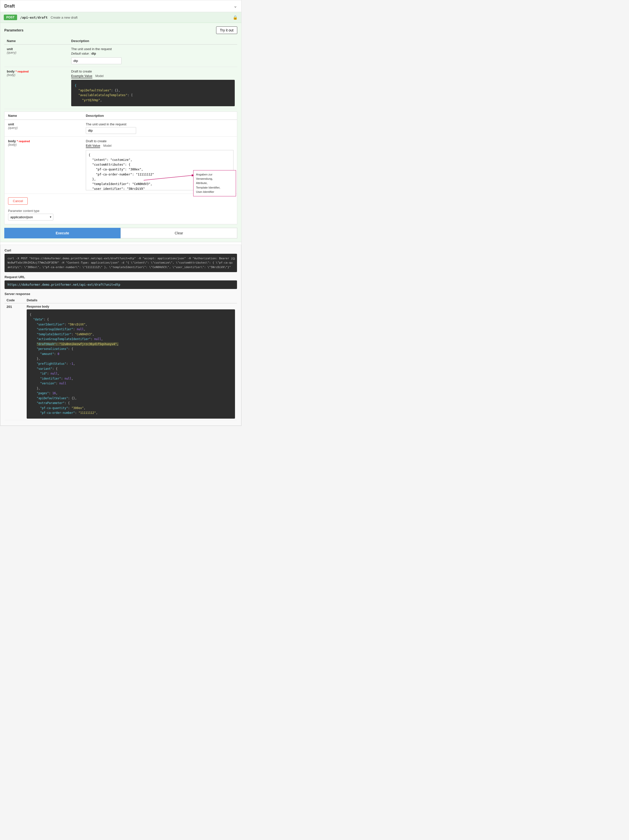 Image resolution: width=629 pixels, height=840 pixels. I want to click on inner-param-name-body: body * required, so click(43, 141).